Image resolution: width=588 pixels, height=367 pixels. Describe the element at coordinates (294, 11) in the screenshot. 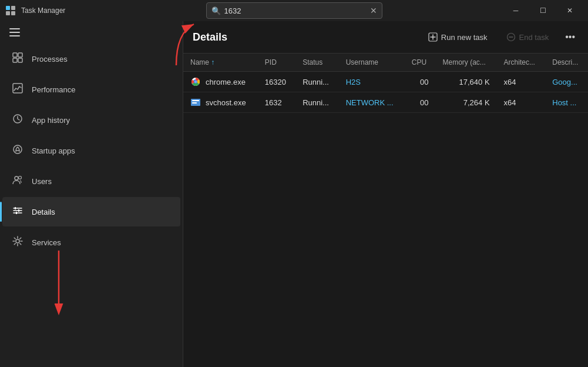

I see `search-bar: 🔍 ✕` at that location.